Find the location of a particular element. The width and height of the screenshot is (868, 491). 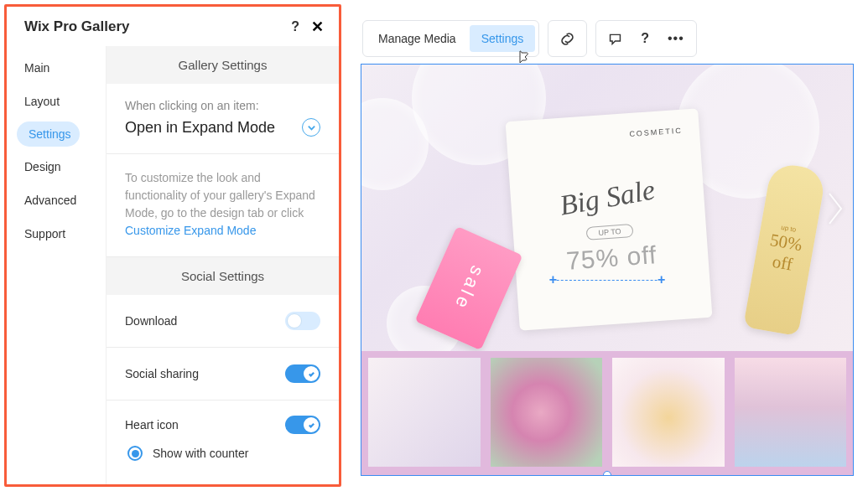

settings-button: Settings is located at coordinates (503, 39).